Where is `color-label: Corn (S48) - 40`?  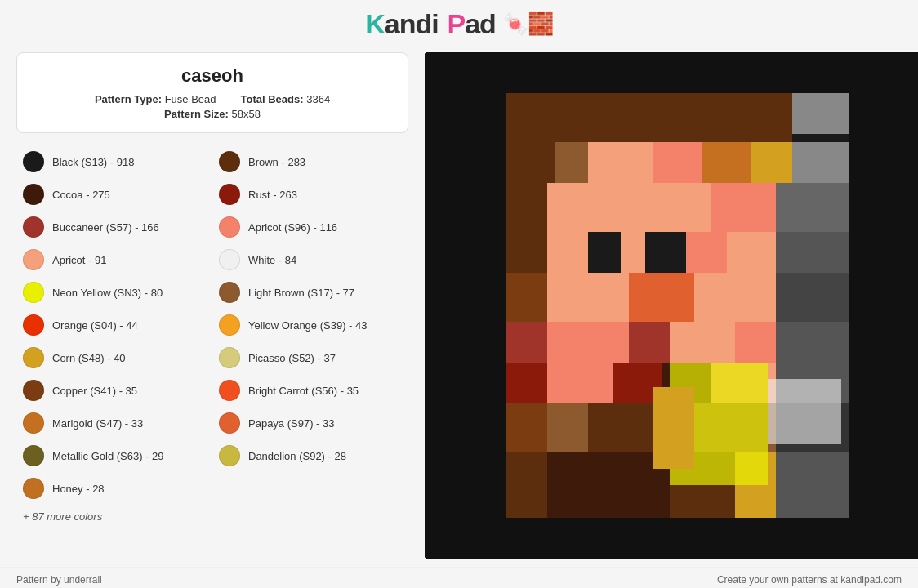 color-label: Corn (S48) - 40 is located at coordinates (89, 358).